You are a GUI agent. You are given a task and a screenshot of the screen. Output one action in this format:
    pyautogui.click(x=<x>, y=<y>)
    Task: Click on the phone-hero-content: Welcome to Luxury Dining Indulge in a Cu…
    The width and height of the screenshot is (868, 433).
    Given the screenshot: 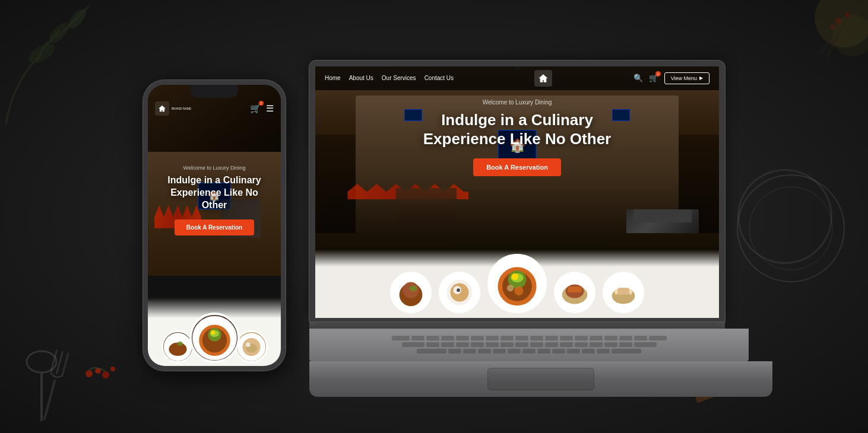 What is the action you would take?
    pyautogui.click(x=214, y=200)
    